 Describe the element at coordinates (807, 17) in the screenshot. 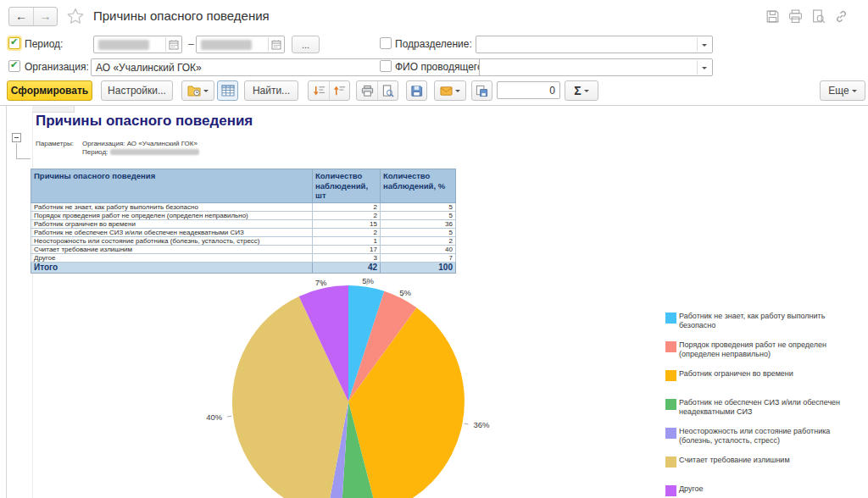

I see `window-action-icons` at that location.